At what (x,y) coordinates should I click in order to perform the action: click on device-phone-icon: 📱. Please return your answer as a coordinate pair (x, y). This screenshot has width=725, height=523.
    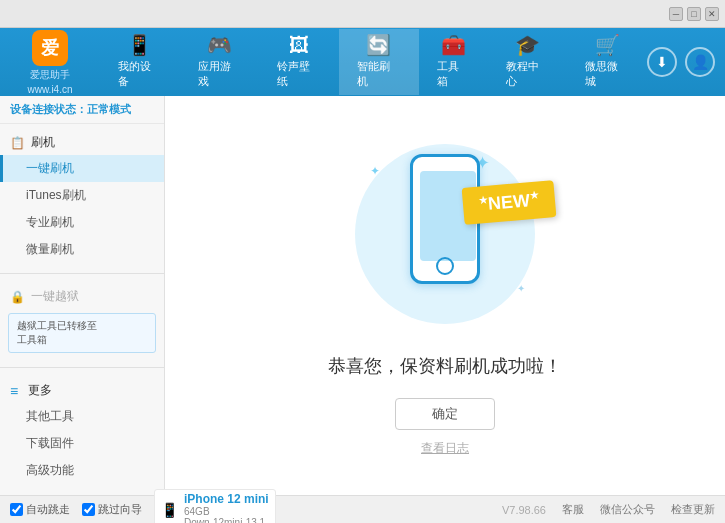
    Looking at the image, I should click on (170, 510).